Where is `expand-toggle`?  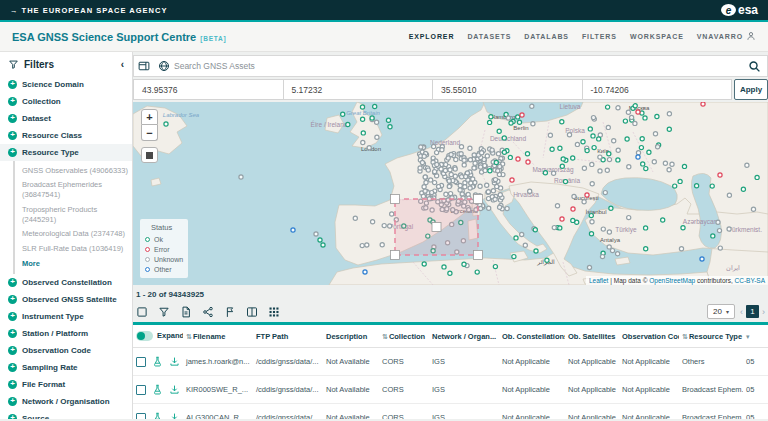 expand-toggle is located at coordinates (144, 336).